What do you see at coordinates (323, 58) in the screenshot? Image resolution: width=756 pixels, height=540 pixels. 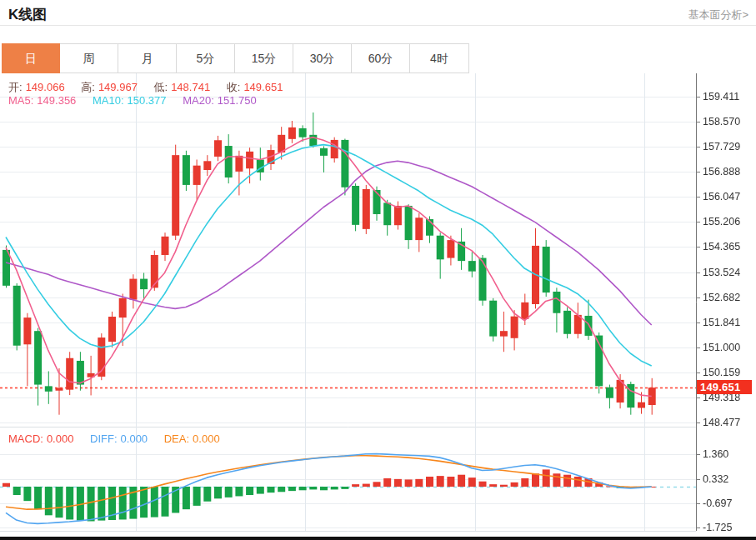 I see `tab-30min: 30分` at bounding box center [323, 58].